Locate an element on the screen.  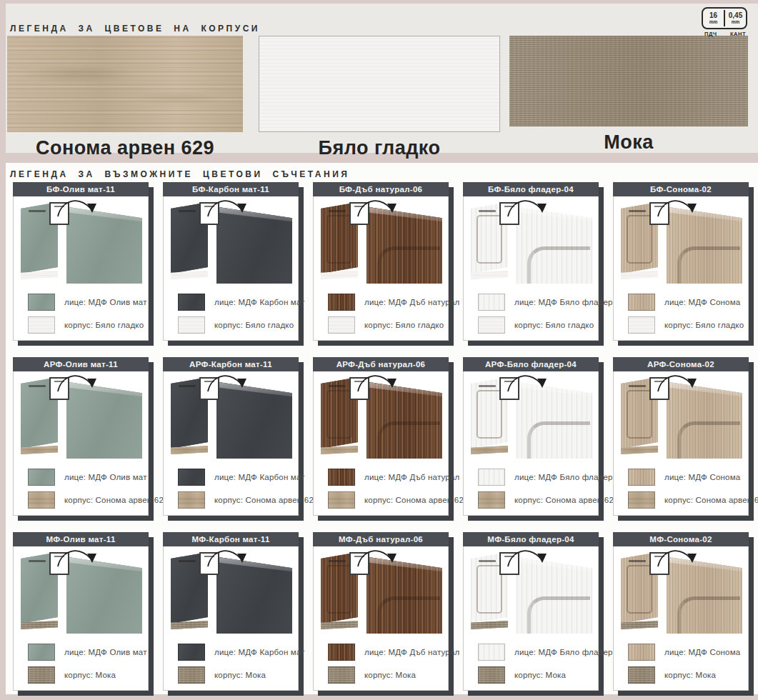
combo-card-title: МФ-Сонома-02 is located at coordinates (680, 539).